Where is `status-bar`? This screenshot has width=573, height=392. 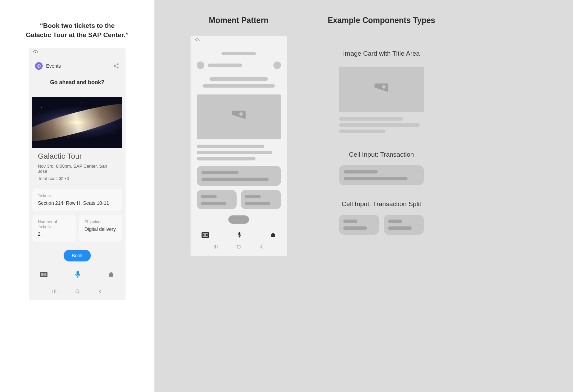 status-bar is located at coordinates (77, 53).